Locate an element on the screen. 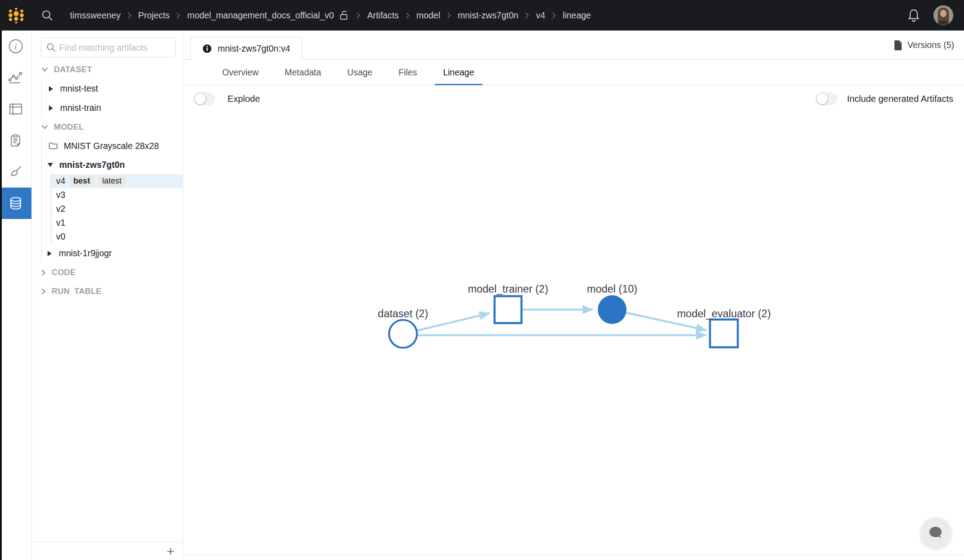  tag-best: best is located at coordinates (82, 181).